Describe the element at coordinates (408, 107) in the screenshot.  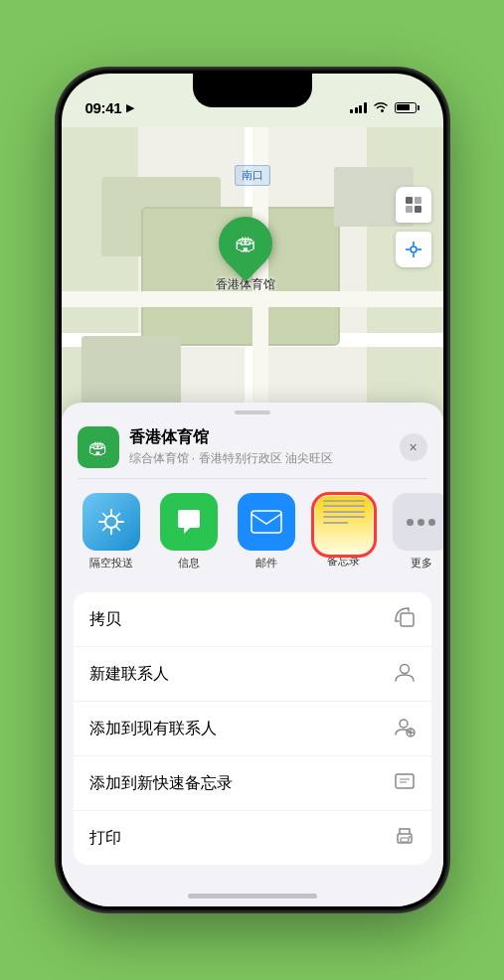
I see `battery-icon` at that location.